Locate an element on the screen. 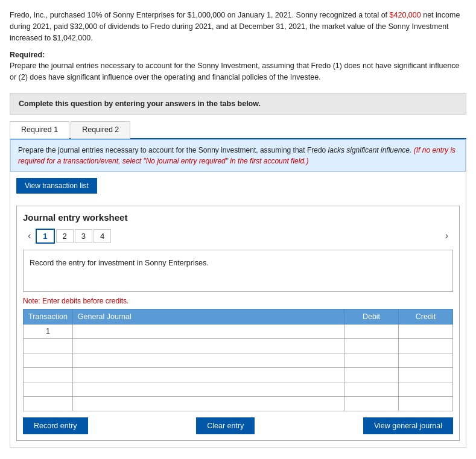 Image resolution: width=476 pixels, height=459 pixels. transaction-num-1: 1 is located at coordinates (48, 331).